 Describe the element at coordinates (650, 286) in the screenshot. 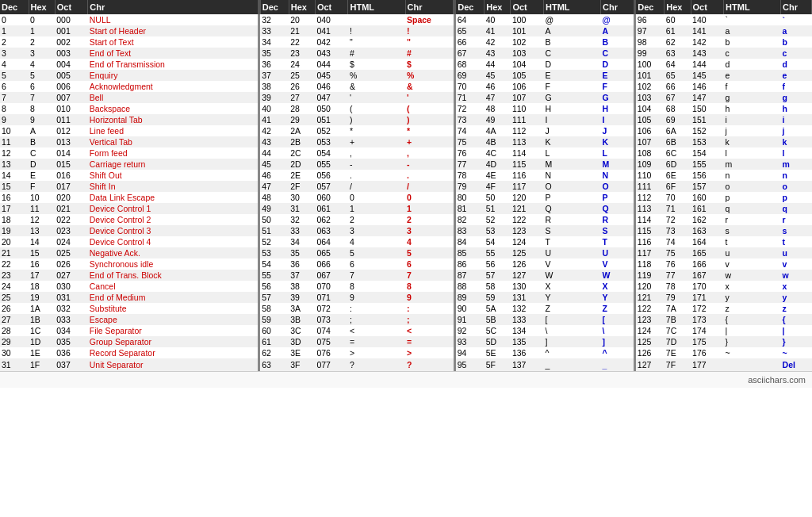

I see `s4-dec: 120` at that location.